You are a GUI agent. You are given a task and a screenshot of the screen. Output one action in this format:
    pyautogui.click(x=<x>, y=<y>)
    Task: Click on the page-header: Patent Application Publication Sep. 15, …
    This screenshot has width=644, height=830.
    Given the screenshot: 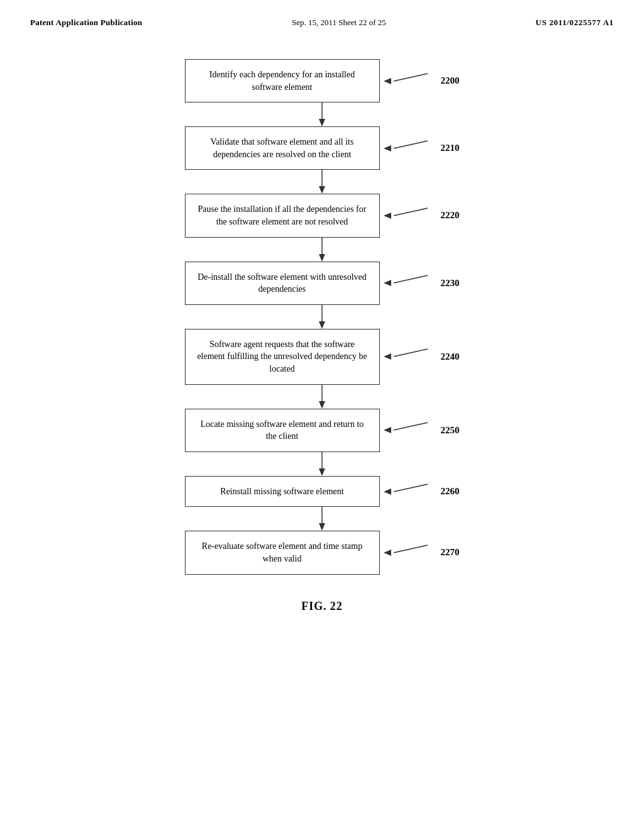 What is the action you would take?
    pyautogui.click(x=322, y=14)
    